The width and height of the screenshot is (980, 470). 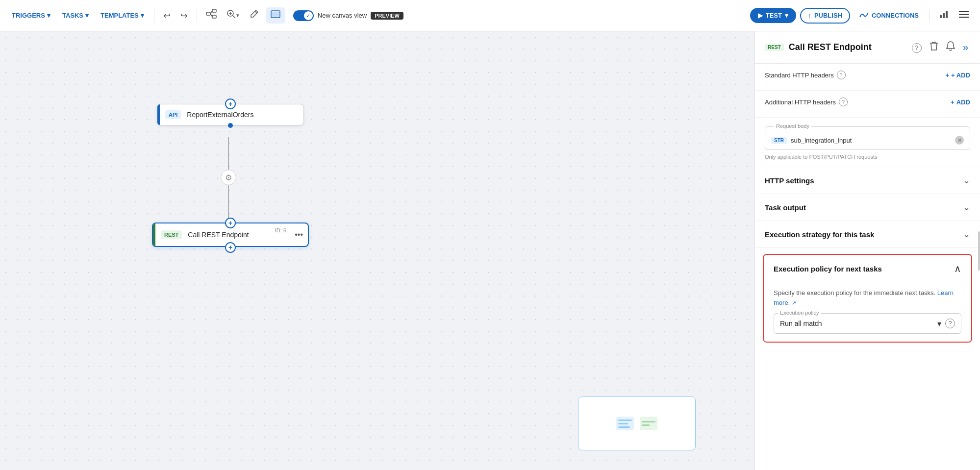 I want to click on mini-icon-lines, so click(x=625, y=423).